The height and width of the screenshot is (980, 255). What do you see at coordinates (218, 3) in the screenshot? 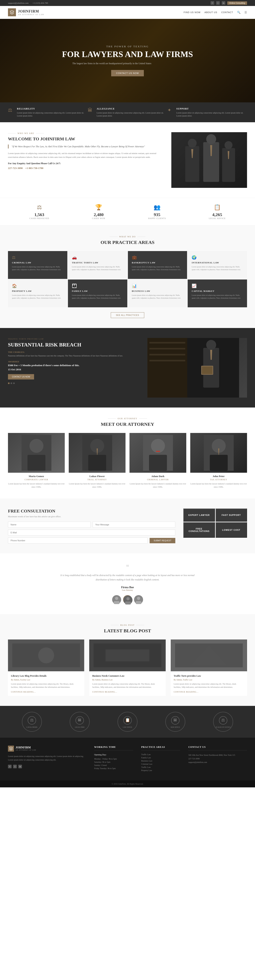
I see `twitter-icon: t` at bounding box center [218, 3].